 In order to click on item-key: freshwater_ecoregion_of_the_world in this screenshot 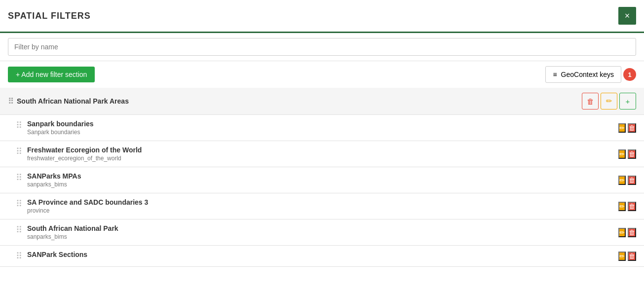, I will do `click(84, 158)`.